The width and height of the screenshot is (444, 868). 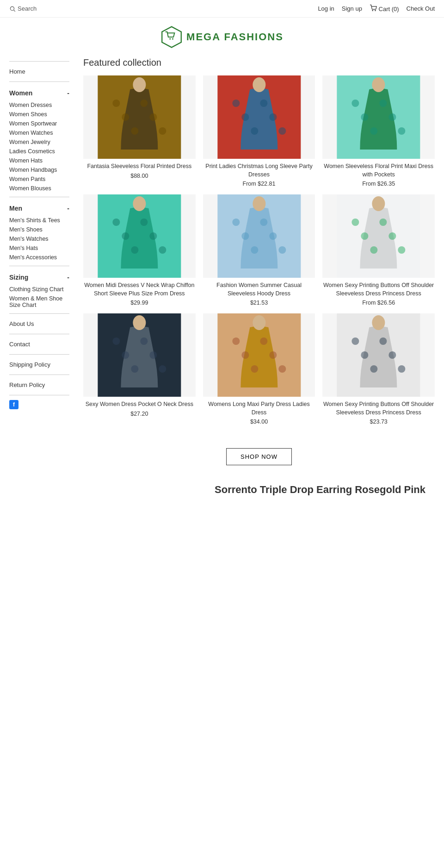 What do you see at coordinates (39, 188) in the screenshot?
I see `sidebar-sub-item: Women Blouses` at bounding box center [39, 188].